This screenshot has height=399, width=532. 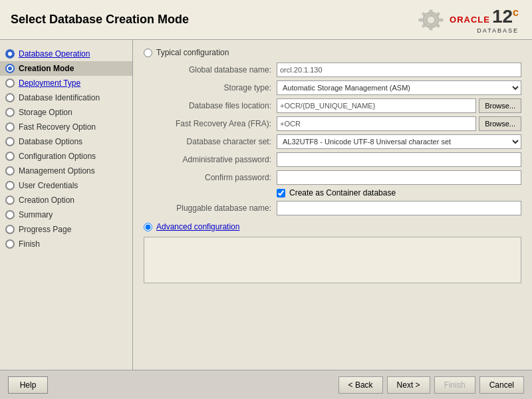 I want to click on finish-button: Finish, so click(x=455, y=385).